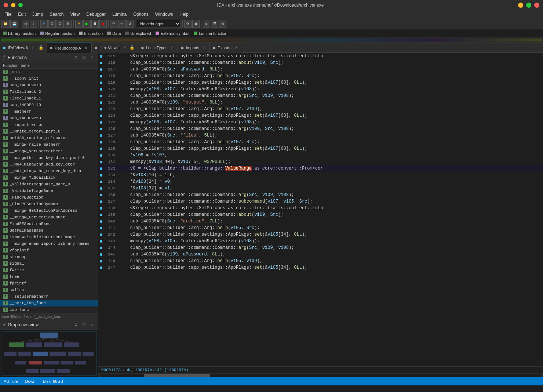 This screenshot has height=392, width=543. I want to click on menu-view: View, so click(75, 14).